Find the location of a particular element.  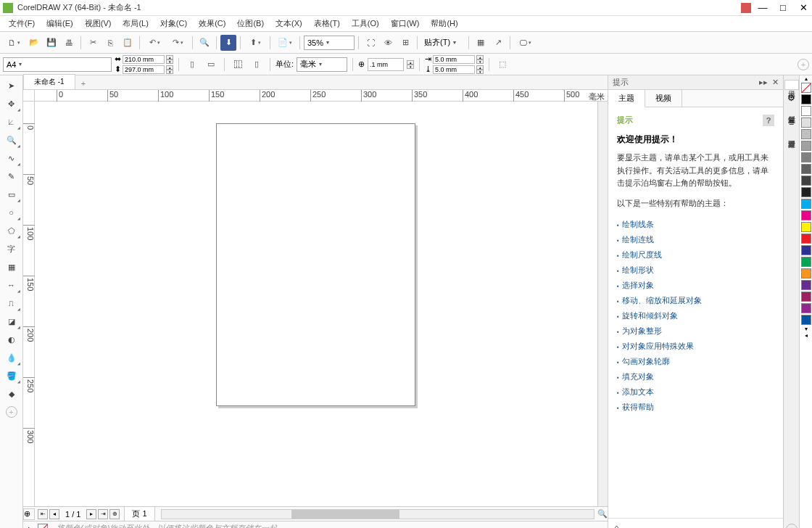

connector-tool: ⎍ is located at coordinates (12, 303).